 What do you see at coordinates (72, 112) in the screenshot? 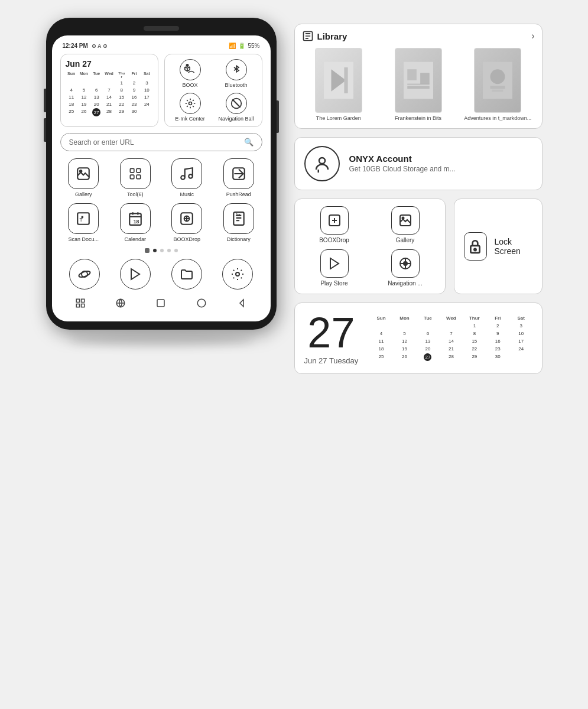
I see `cal-day-25: 25` at bounding box center [72, 112].